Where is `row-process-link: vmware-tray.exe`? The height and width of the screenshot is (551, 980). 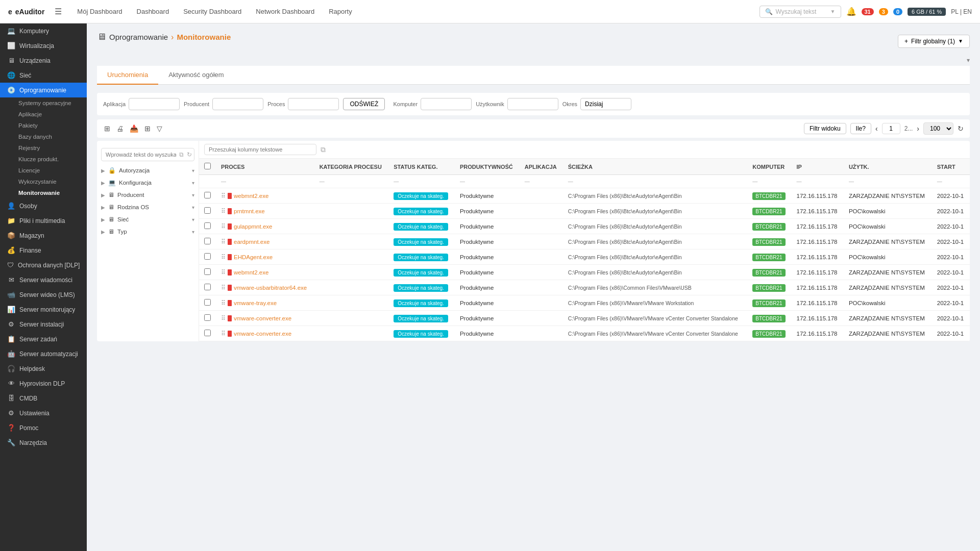
row-process-link: vmware-tray.exe is located at coordinates (255, 303).